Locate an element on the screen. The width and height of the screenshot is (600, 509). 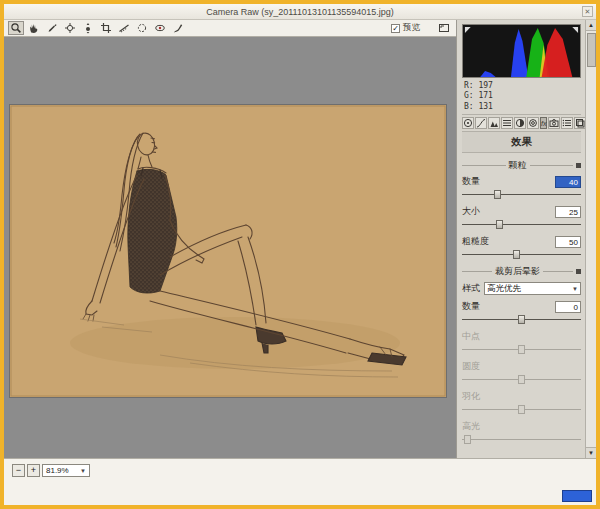
tab-hsl-grayscale is located at coordinates (507, 123).